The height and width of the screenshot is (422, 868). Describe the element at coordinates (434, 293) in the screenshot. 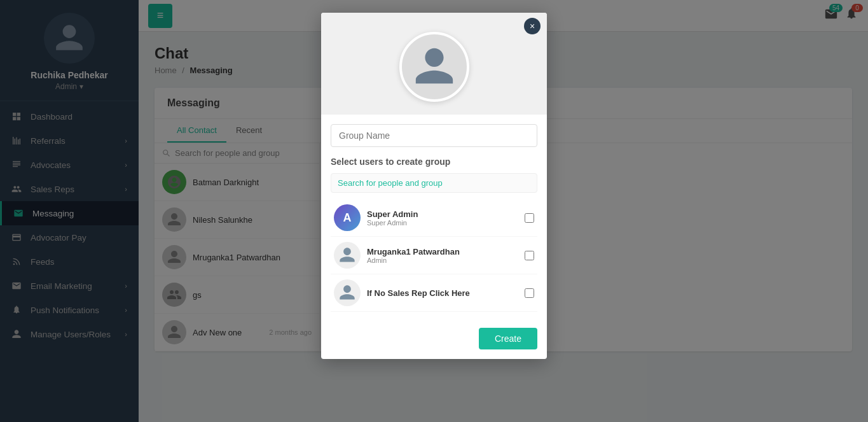

I see `user-item: If No Sales Rep Click Here` at that location.